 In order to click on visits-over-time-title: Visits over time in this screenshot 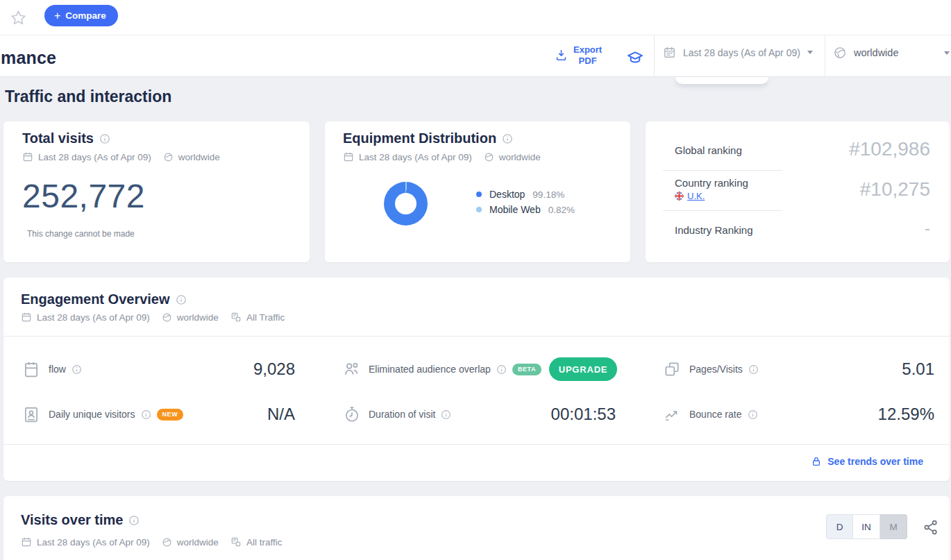, I will do `click(81, 520)`.